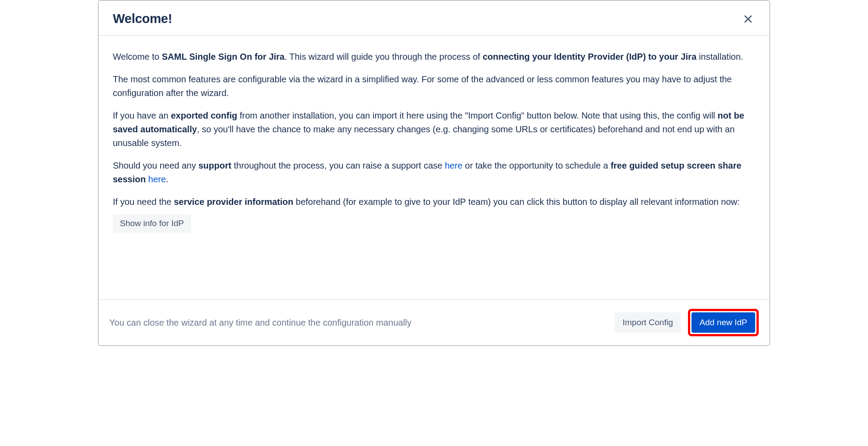  I want to click on welcome-paragraph-1: Welcome to SAML Single Sign On for Jira.…, so click(434, 57).